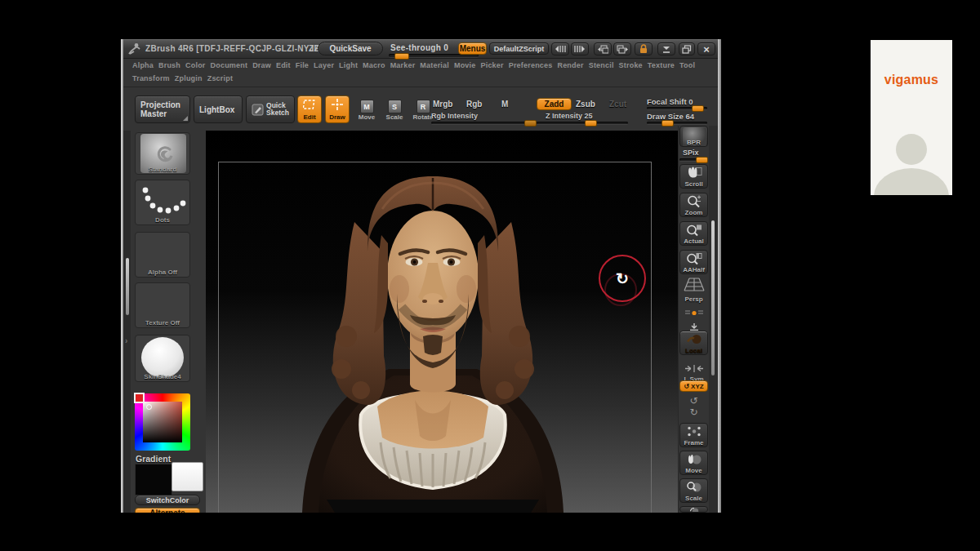 The width and height of the screenshot is (980, 551). What do you see at coordinates (492, 65) in the screenshot?
I see `menu-picker: Picker` at bounding box center [492, 65].